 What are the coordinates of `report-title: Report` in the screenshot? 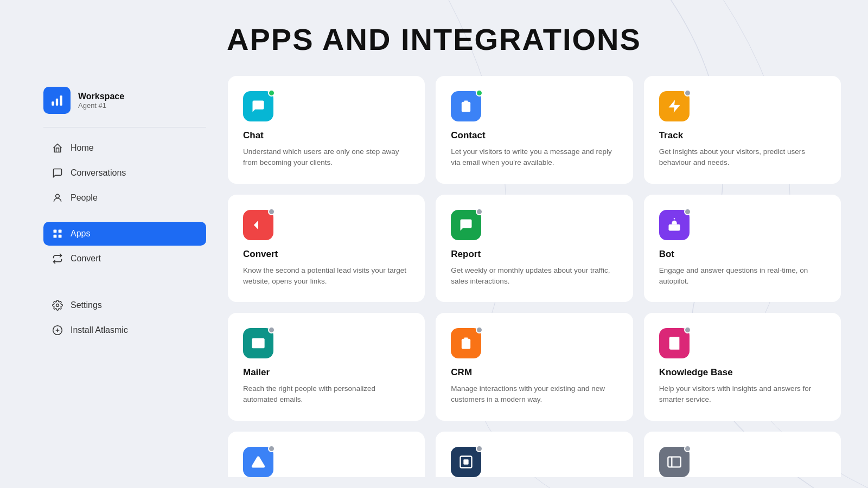 It's located at (534, 254).